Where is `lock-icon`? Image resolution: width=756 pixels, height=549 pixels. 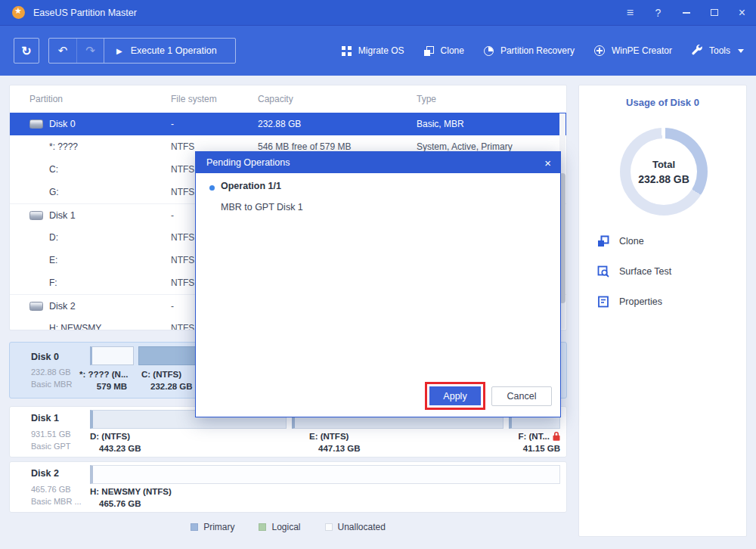
lock-icon is located at coordinates (556, 436).